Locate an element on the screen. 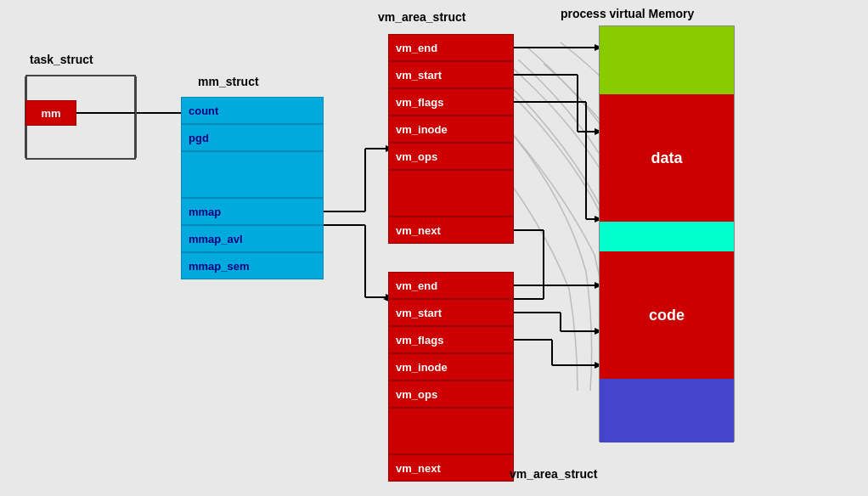 The image size is (868, 496). vma-top-inode-label: vm_inode is located at coordinates (421, 129).